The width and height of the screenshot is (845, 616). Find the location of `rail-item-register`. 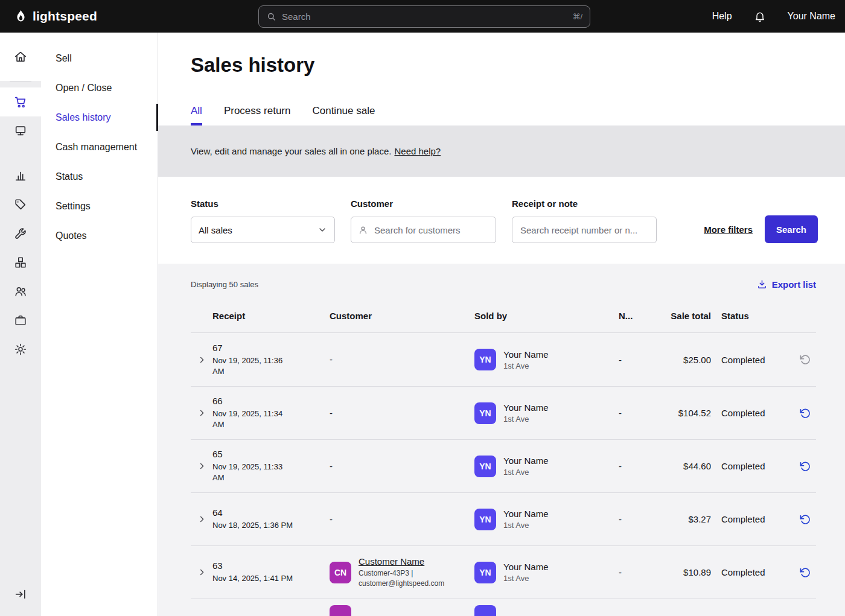

rail-item-register is located at coordinates (21, 131).